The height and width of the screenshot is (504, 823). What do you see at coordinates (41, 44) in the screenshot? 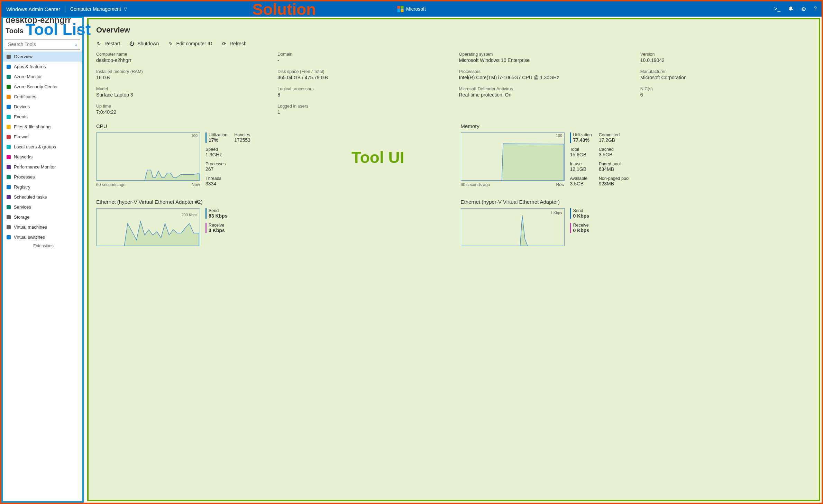
I see `search-input` at bounding box center [41, 44].